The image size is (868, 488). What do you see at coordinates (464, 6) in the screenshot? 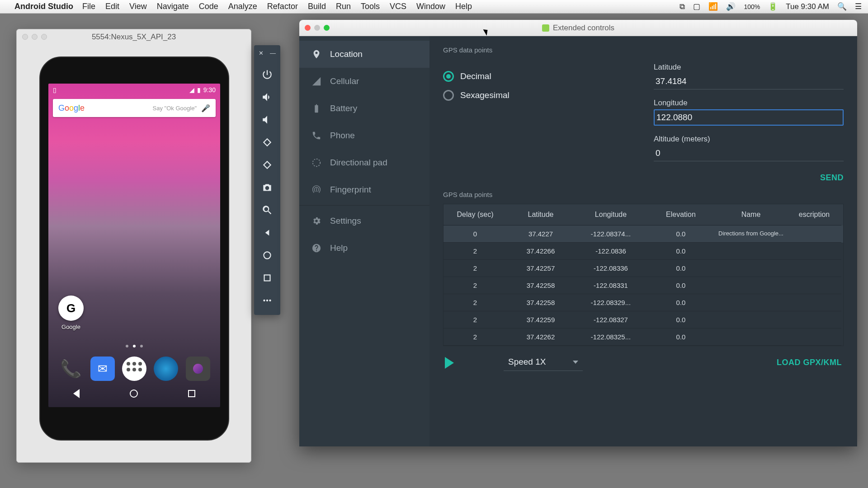
I see `menu-help: Help` at bounding box center [464, 6].